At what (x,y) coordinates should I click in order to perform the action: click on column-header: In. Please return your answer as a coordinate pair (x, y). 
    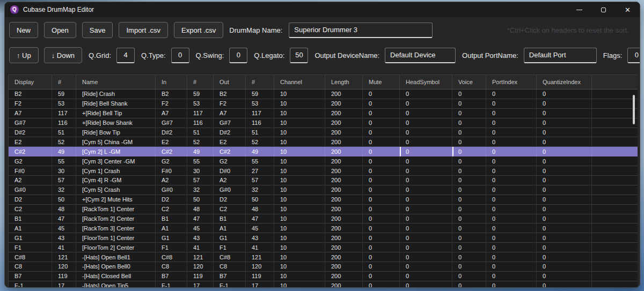
    Looking at the image, I should click on (172, 83).